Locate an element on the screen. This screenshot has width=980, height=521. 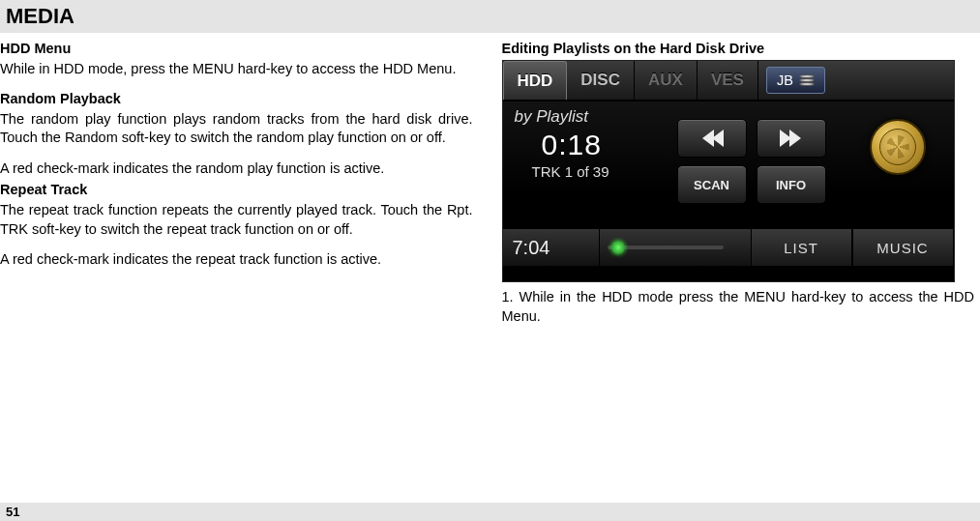
tab-jb: JB is located at coordinates (795, 80).